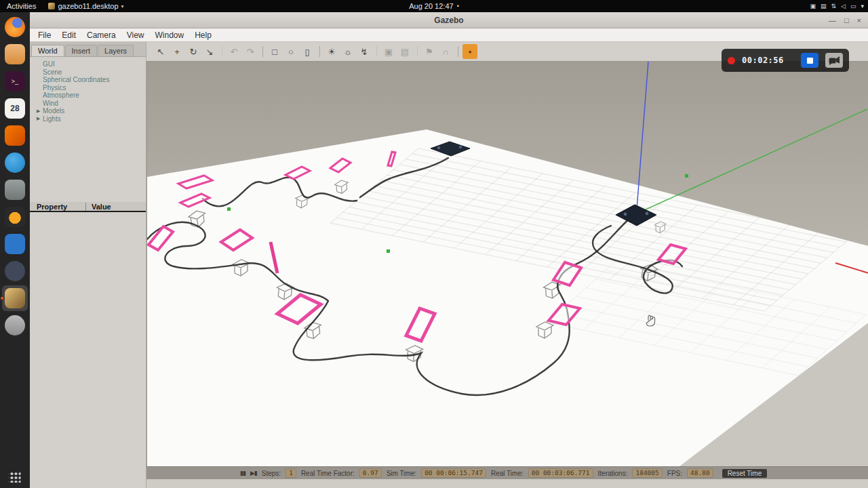 This screenshot has height=488, width=868. What do you see at coordinates (15, 136) in the screenshot?
I see `rhythmbox-icon` at bounding box center [15, 136].